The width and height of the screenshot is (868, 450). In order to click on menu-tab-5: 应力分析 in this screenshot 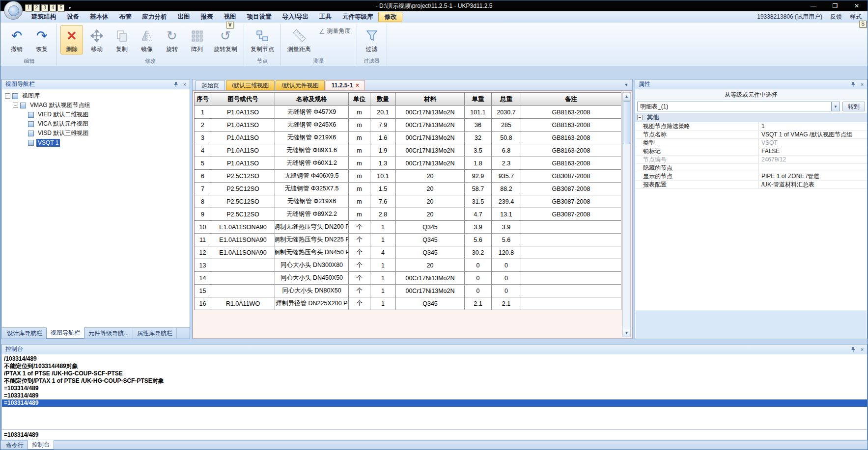, I will do `click(155, 17)`.